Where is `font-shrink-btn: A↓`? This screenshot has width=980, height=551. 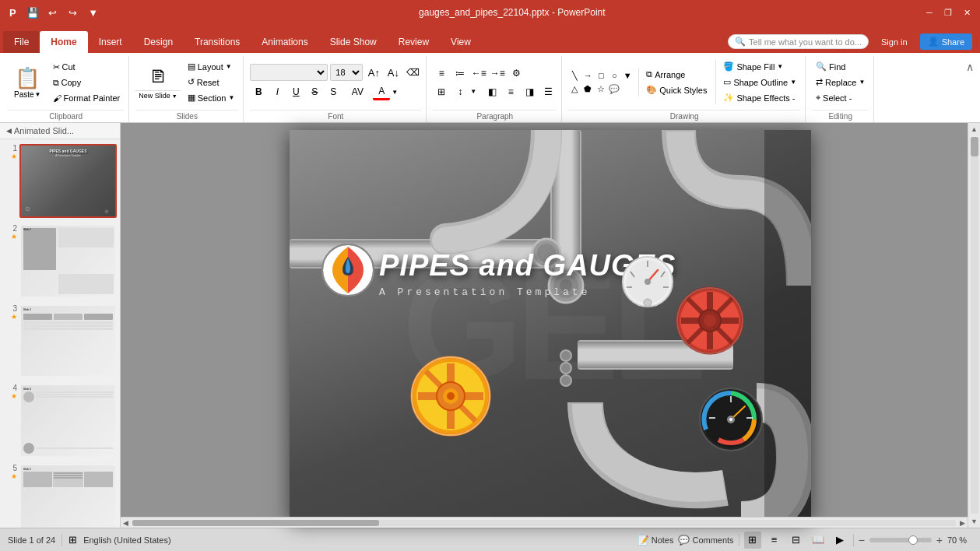 font-shrink-btn: A↓ is located at coordinates (393, 72).